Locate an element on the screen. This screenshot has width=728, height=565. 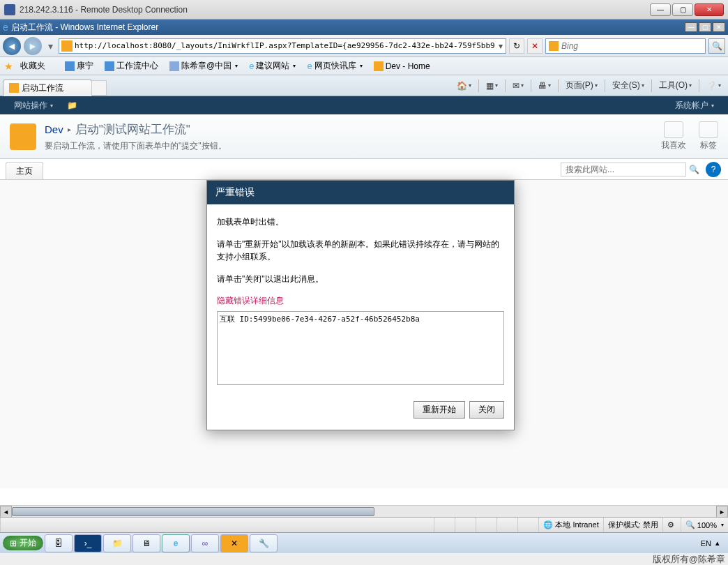
rss-icon: ▦ is located at coordinates (490, 86).